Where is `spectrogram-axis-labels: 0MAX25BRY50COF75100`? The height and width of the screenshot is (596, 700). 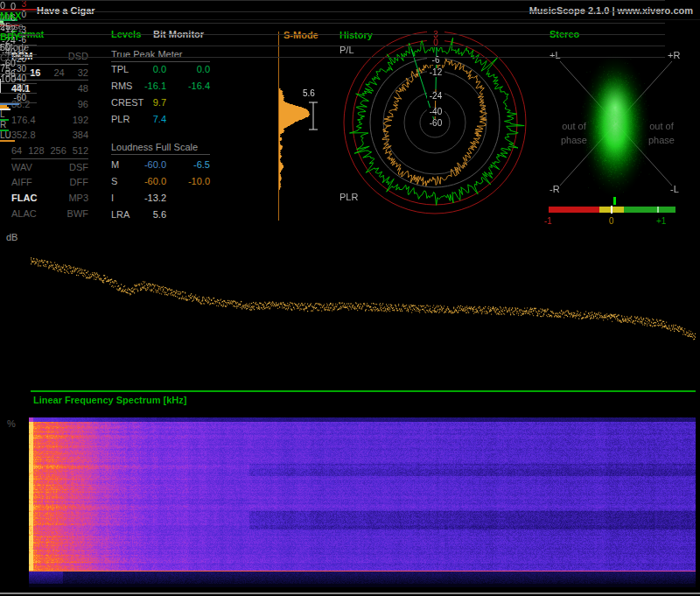 spectrogram-axis-labels: 0MAX25BRY50COF75100 is located at coordinates (10, 42).